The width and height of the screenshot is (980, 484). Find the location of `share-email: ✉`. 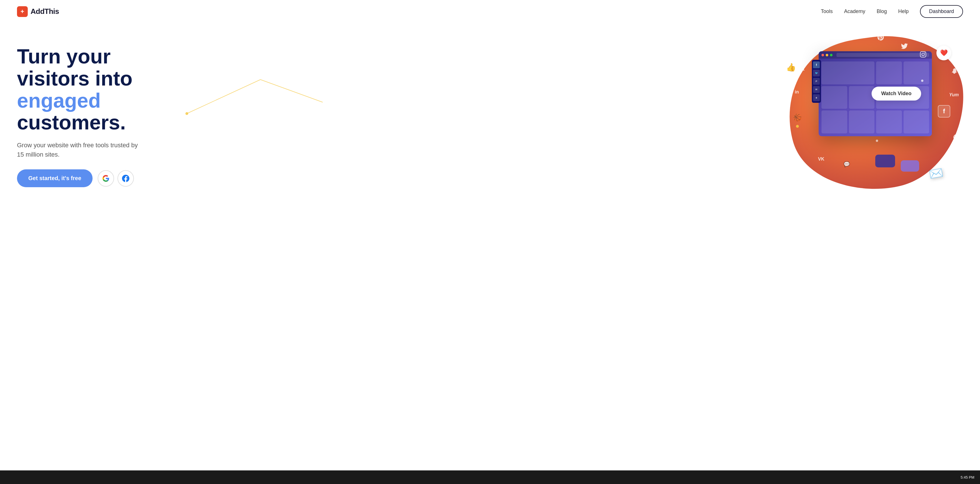

share-email: ✉ is located at coordinates (816, 89).